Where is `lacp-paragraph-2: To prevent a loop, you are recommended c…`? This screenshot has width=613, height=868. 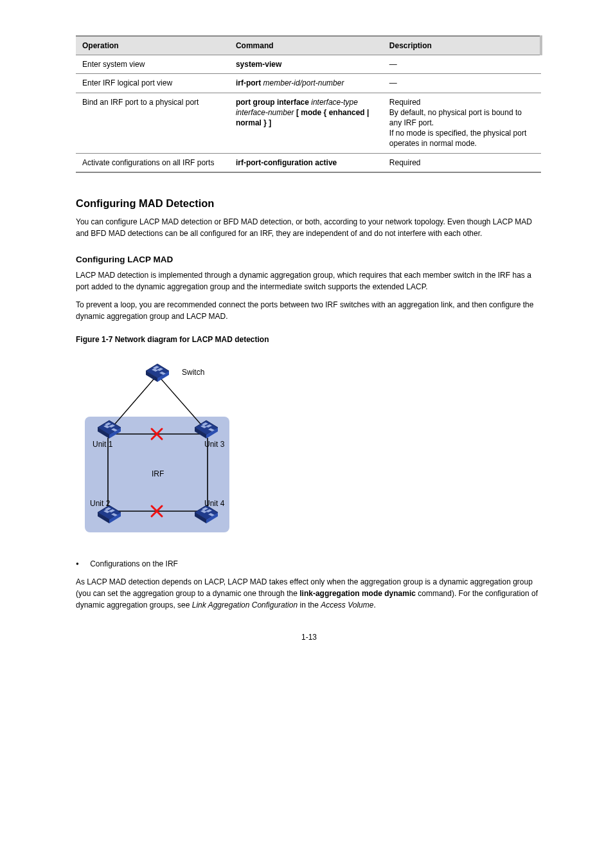 lacp-paragraph-2: To prevent a loop, you are recommended c… is located at coordinates (309, 311).